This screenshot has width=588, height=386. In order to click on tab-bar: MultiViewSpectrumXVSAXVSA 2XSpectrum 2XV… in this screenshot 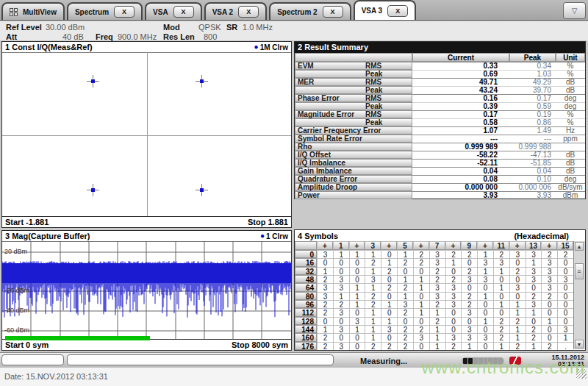, I will do `click(294, 10)`.